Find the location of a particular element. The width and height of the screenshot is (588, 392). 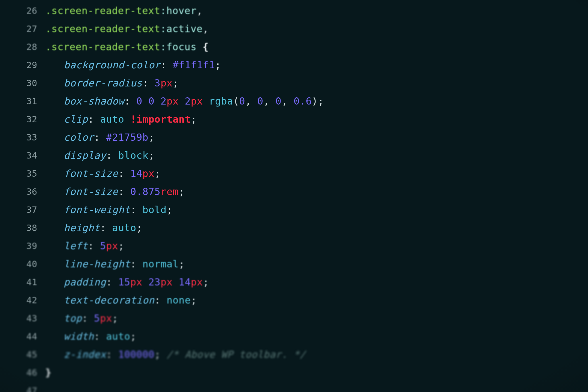

code-line: left: 5px; is located at coordinates (317, 246).